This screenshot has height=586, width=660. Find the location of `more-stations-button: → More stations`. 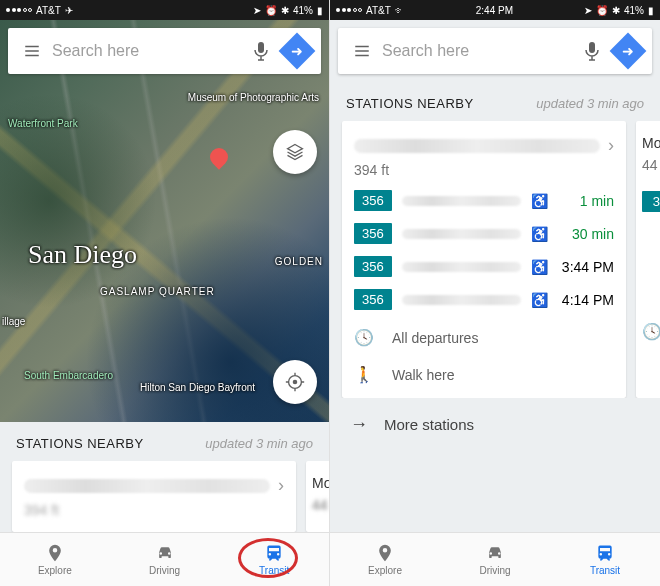

more-stations-button: → More stations is located at coordinates (495, 424).